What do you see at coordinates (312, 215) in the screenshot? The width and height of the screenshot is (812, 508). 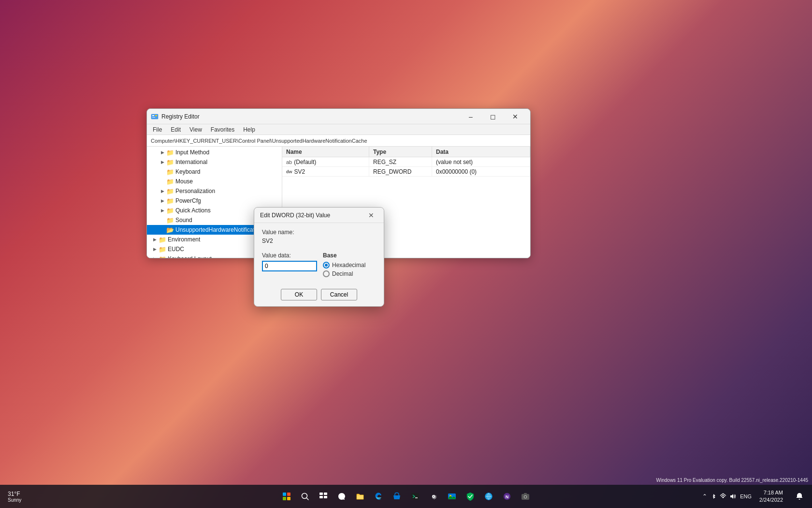 I see `dialog-title: Edit DWORD (32-bit) Value` at bounding box center [312, 215].